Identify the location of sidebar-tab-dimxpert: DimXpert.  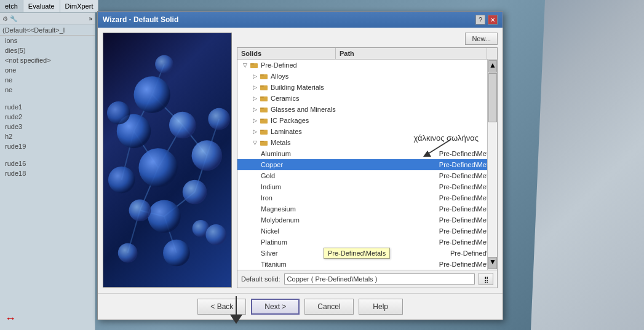
(80, 6).